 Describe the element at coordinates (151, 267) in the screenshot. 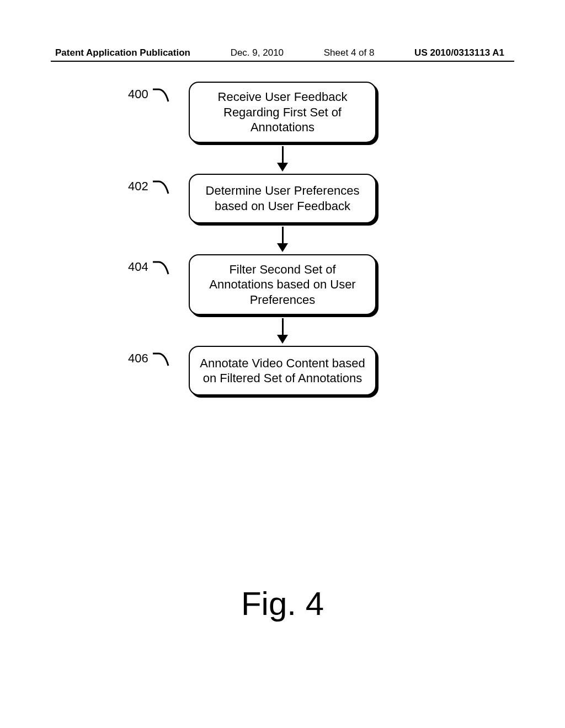

I see `reference-label: 404` at that location.